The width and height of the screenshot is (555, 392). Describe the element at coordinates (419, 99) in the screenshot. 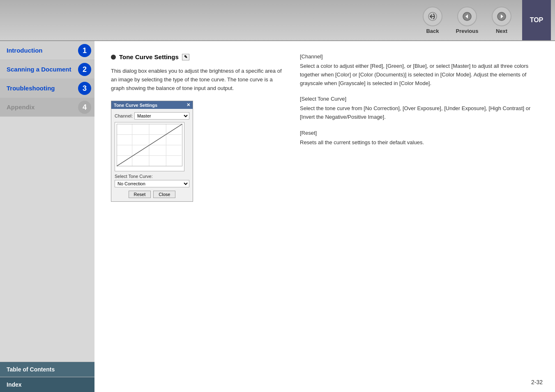

I see `param-select-tone-name: [Select Tone Curve]` at that location.